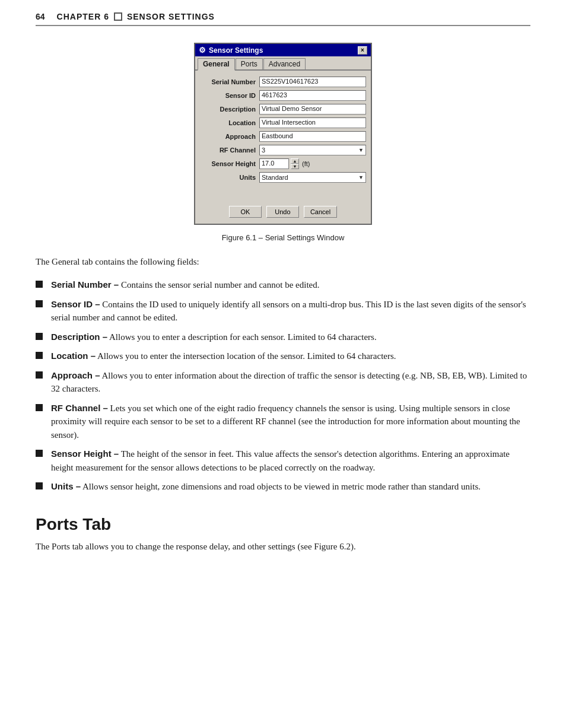  I want to click on form-row-units: Units Standard ▼, so click(283, 177).